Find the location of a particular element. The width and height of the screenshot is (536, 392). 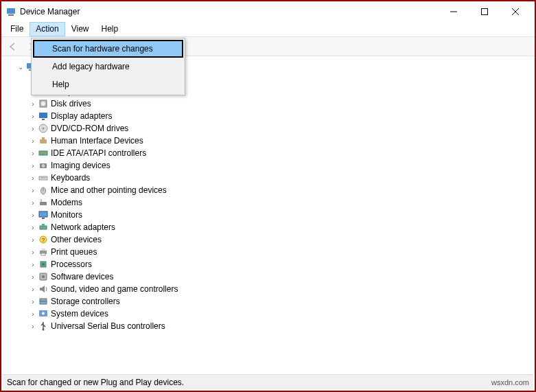

tree-category-label: Other devices is located at coordinates (76, 240).